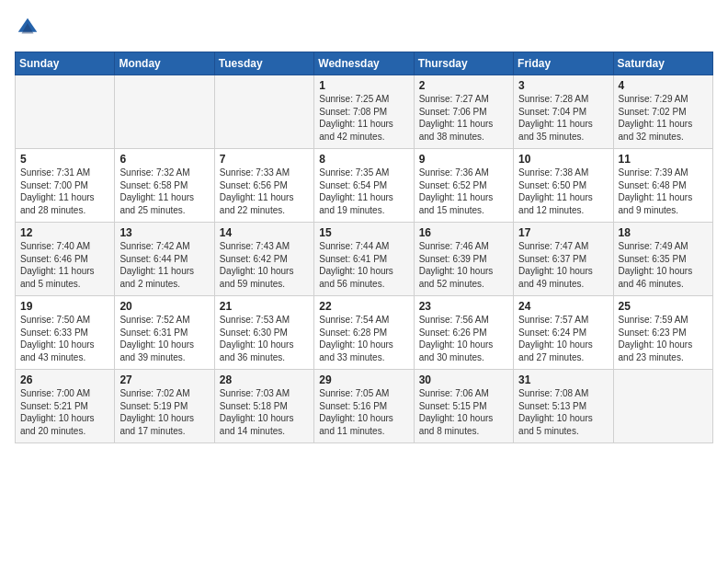 The image size is (728, 563). What do you see at coordinates (364, 86) in the screenshot?
I see `day-number: 1` at bounding box center [364, 86].